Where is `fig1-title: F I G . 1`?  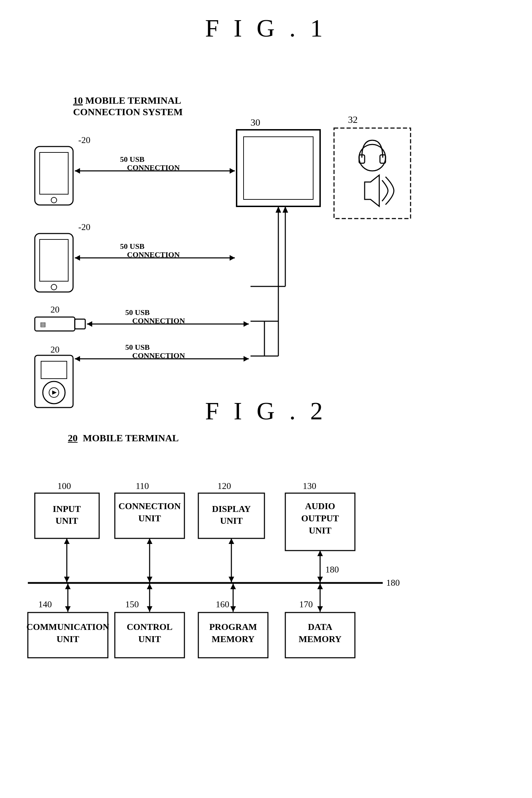 fig1-title: F I G . 1 is located at coordinates (266, 29).